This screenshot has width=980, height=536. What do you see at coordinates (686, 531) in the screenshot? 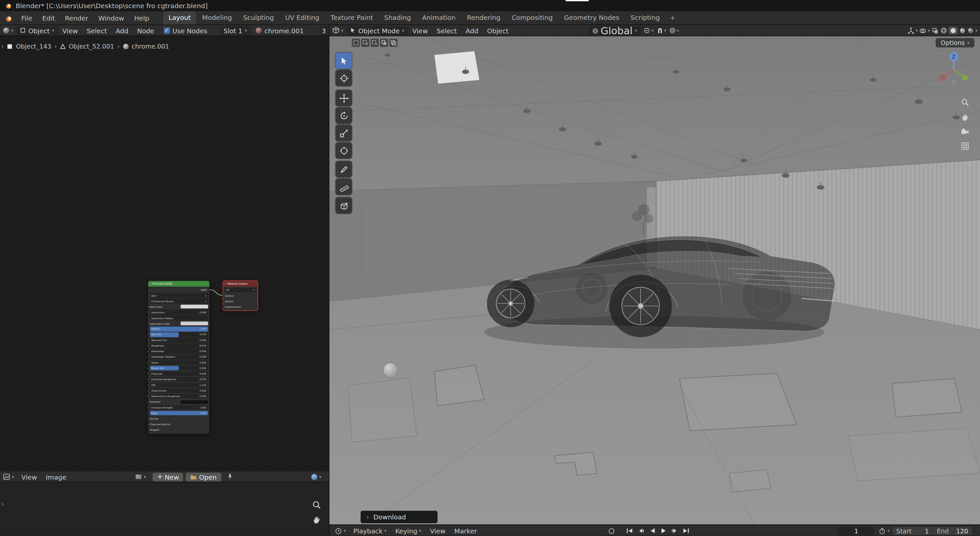
I see `jump-to-end-button` at bounding box center [686, 531].